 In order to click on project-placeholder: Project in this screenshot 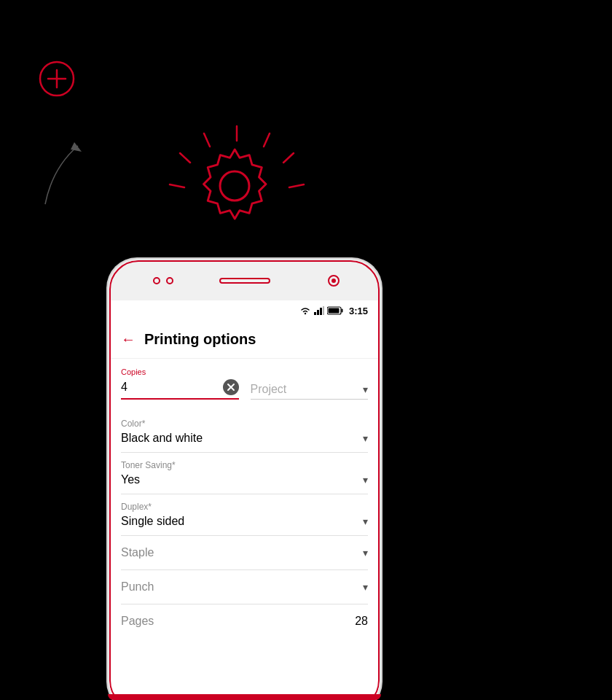, I will do `click(269, 389)`.